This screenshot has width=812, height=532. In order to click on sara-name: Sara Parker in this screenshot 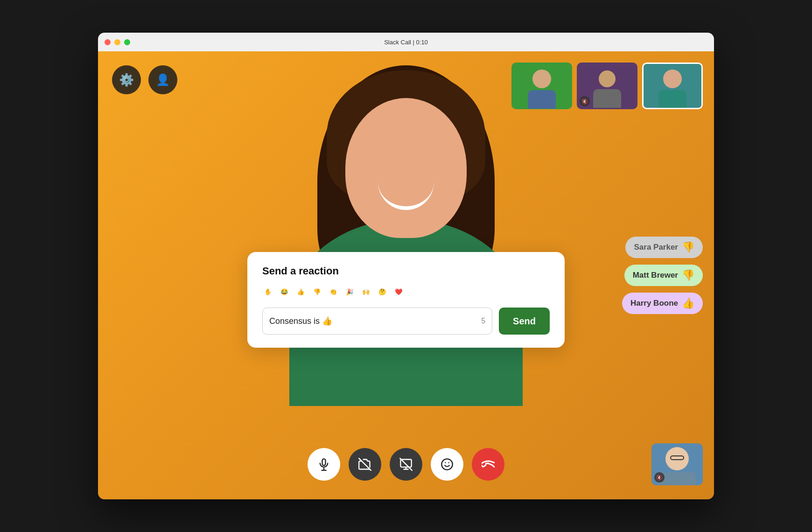, I will do `click(656, 247)`.